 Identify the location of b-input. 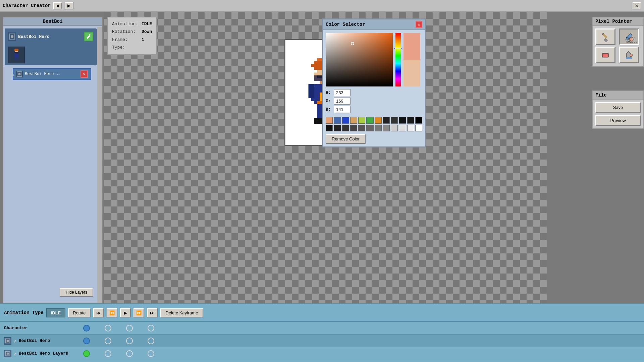
(342, 109).